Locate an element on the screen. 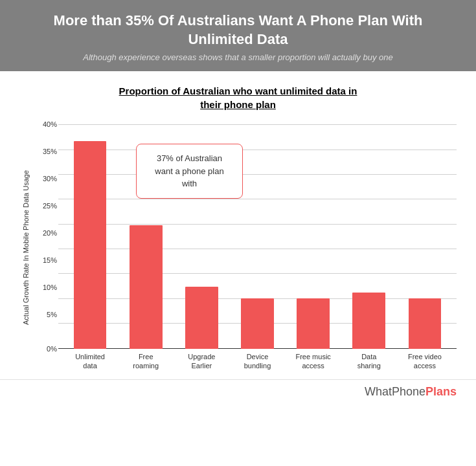 The image size is (476, 466). x-label: Devicebundling is located at coordinates (257, 361).